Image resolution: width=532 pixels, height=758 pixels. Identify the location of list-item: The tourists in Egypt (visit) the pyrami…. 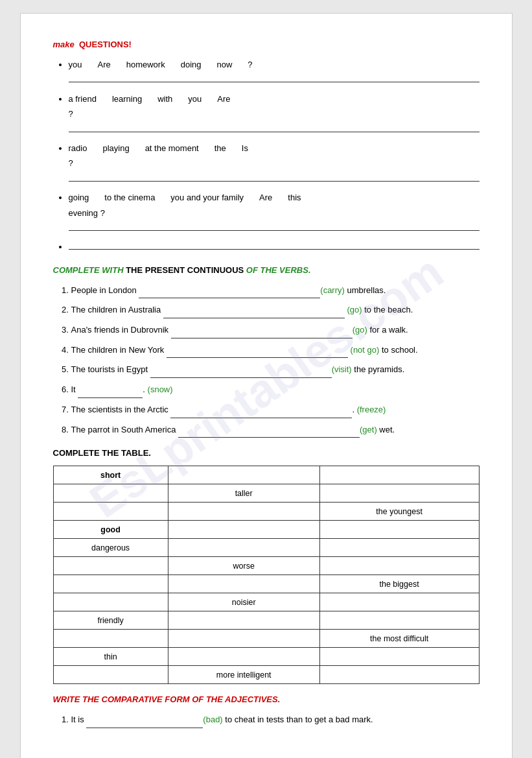
(275, 370).